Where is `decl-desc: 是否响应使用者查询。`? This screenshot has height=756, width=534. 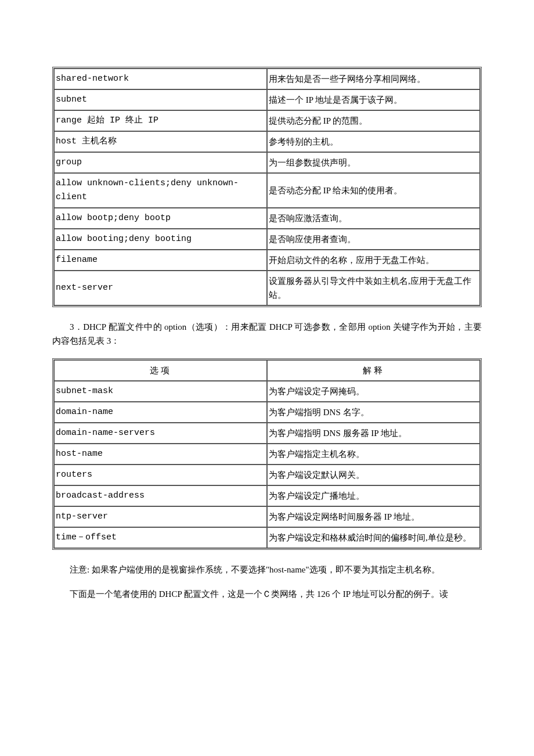 decl-desc: 是否响应使用者查询。 is located at coordinates (374, 239).